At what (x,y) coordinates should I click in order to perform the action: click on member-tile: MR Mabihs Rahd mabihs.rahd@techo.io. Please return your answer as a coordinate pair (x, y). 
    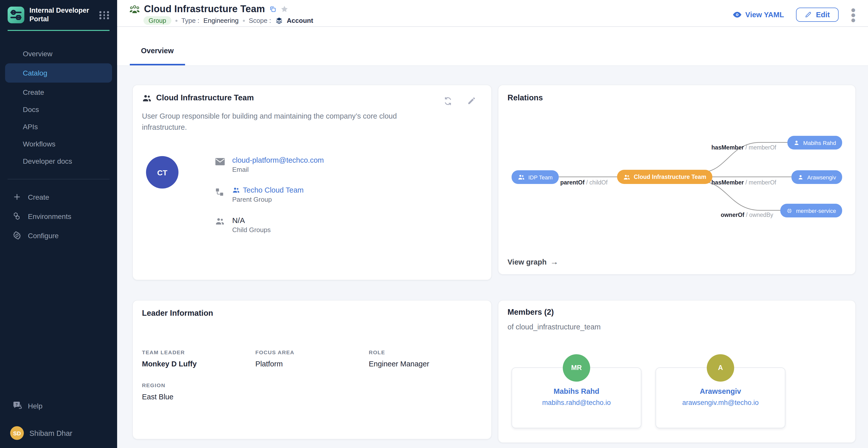
    Looking at the image, I should click on (576, 397).